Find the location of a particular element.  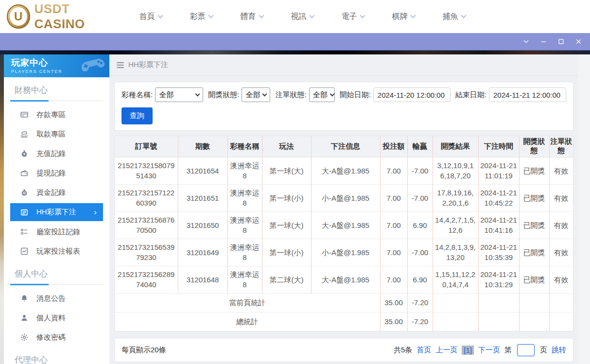

current-page-indicator: [1] is located at coordinates (468, 350).